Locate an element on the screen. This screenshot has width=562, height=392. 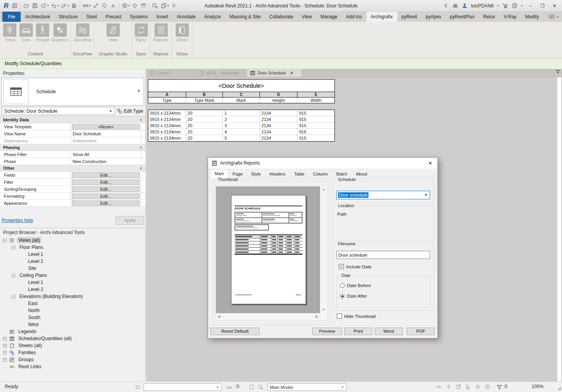
table-row: 0915 x 2134mm2042134915 is located at coordinates (241, 132).